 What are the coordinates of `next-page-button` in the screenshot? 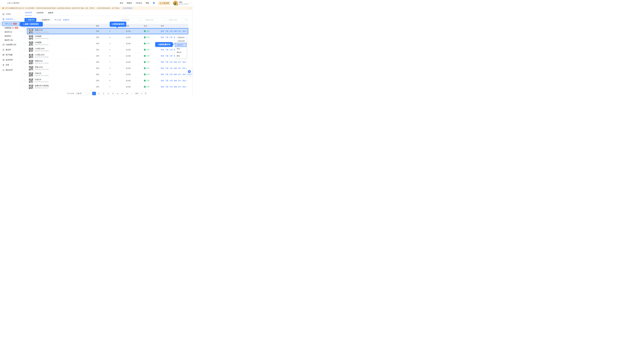 It's located at (132, 93).